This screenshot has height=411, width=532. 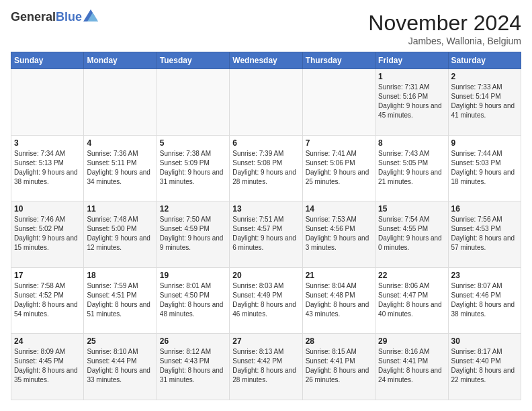 I want to click on day-info: Sunrise: 8:03 AM Sunset: 4:49 PM Dayligh…, so click(x=266, y=300).